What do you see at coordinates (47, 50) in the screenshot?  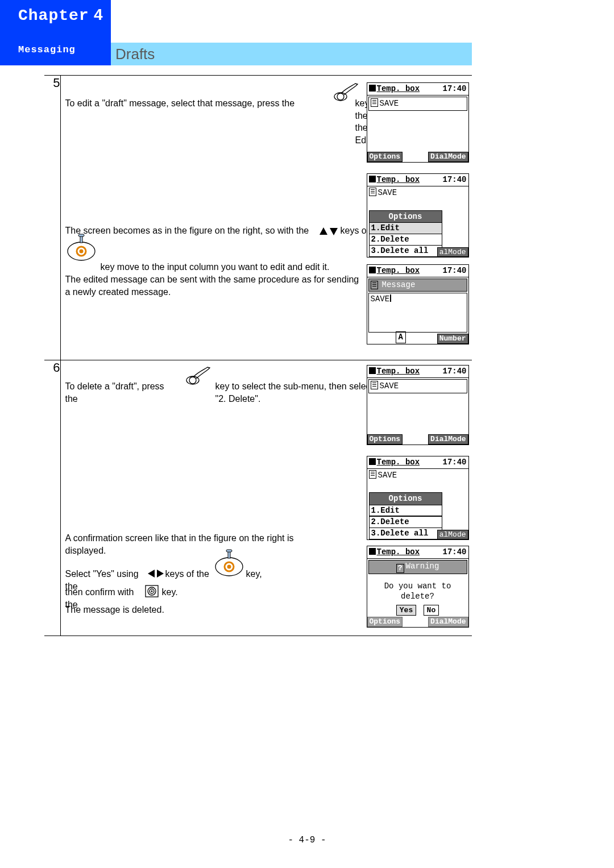 I see `section-label: Messaging` at bounding box center [47, 50].